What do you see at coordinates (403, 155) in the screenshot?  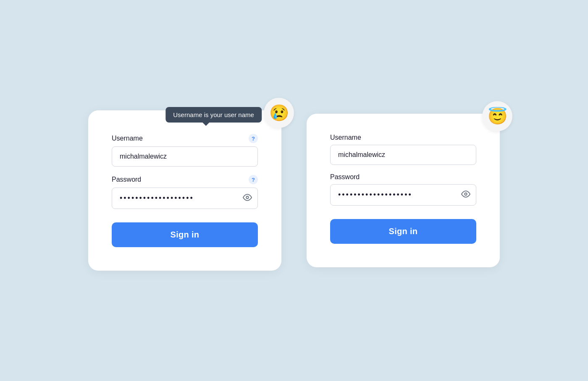 I see `right-username-input-wrapper` at bounding box center [403, 155].